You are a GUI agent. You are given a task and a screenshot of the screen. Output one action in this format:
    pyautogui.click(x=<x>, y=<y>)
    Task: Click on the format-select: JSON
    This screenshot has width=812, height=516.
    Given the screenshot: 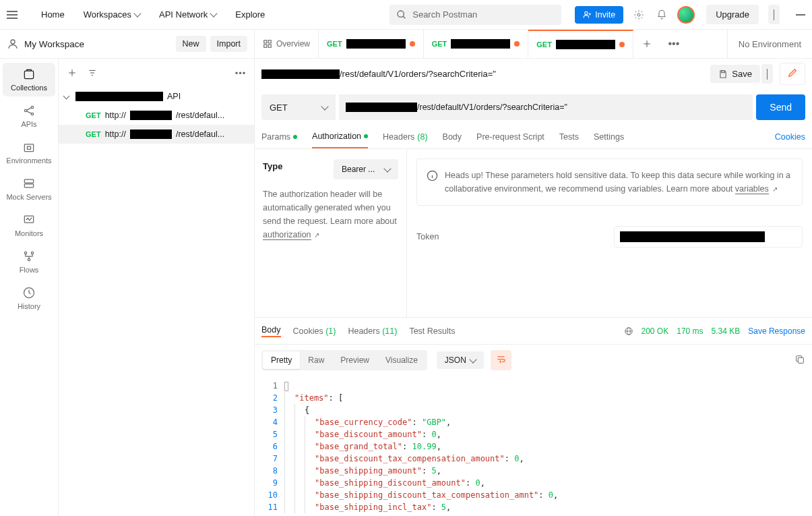 What is the action you would take?
    pyautogui.click(x=460, y=360)
    